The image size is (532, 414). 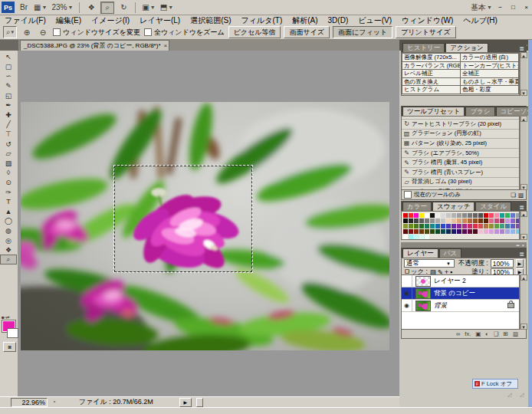 What do you see at coordinates (497, 334) in the screenshot?
I see `layer-group-icon: ❑` at bounding box center [497, 334].